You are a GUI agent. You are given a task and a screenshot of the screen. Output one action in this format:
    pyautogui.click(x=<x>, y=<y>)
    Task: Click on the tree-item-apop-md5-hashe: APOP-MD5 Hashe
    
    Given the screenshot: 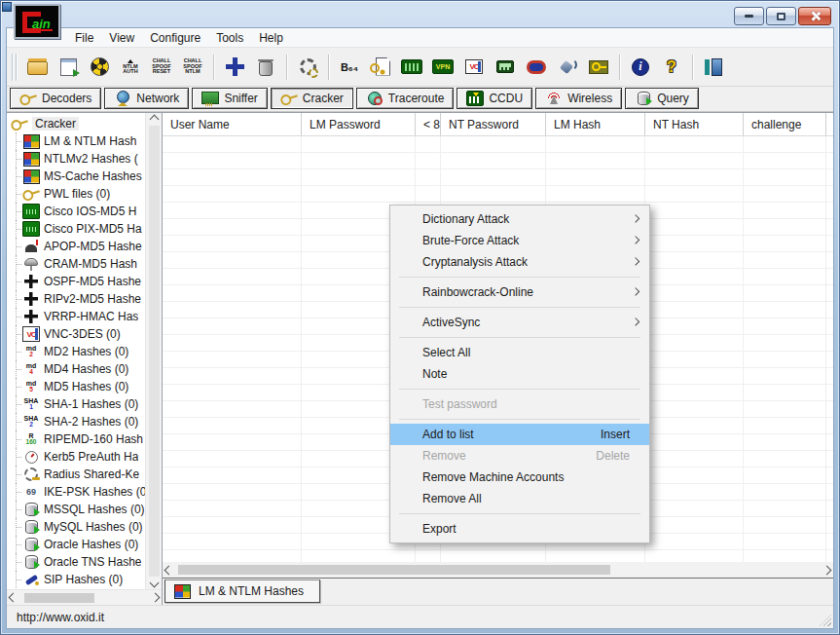 What is the action you would take?
    pyautogui.click(x=76, y=246)
    